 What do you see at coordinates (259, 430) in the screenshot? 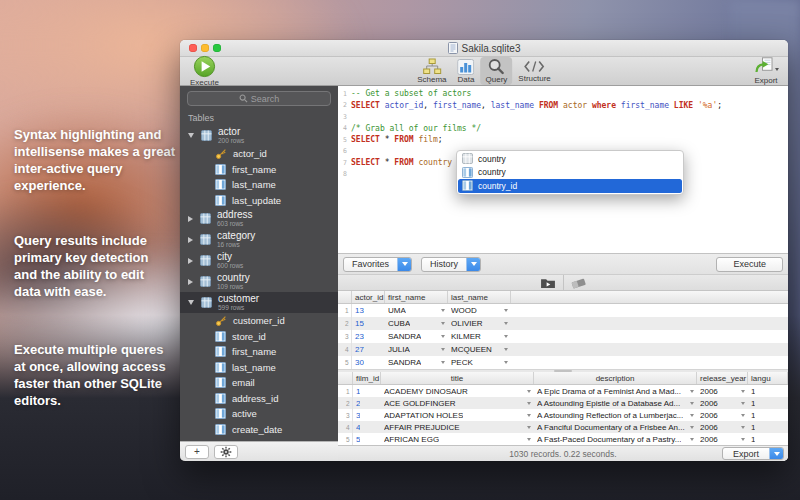
I see `sidebar-column-create_date: create_date` at bounding box center [259, 430].